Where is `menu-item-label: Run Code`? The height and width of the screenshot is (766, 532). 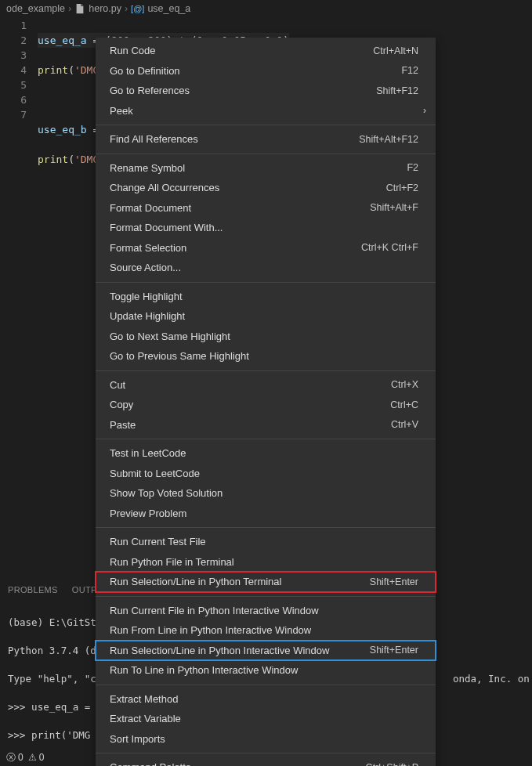
menu-item-label: Run Code is located at coordinates (241, 50).